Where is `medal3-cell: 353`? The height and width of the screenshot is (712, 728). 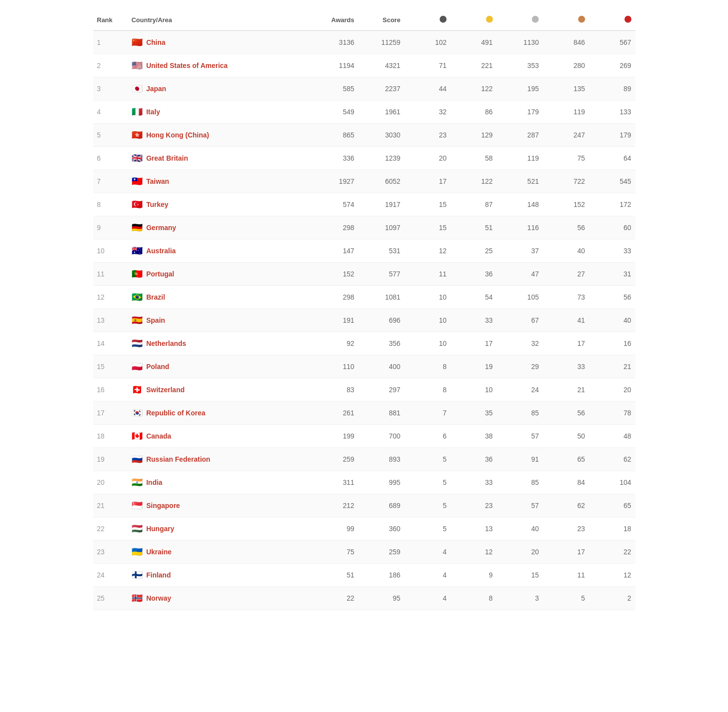 medal3-cell: 353 is located at coordinates (520, 66).